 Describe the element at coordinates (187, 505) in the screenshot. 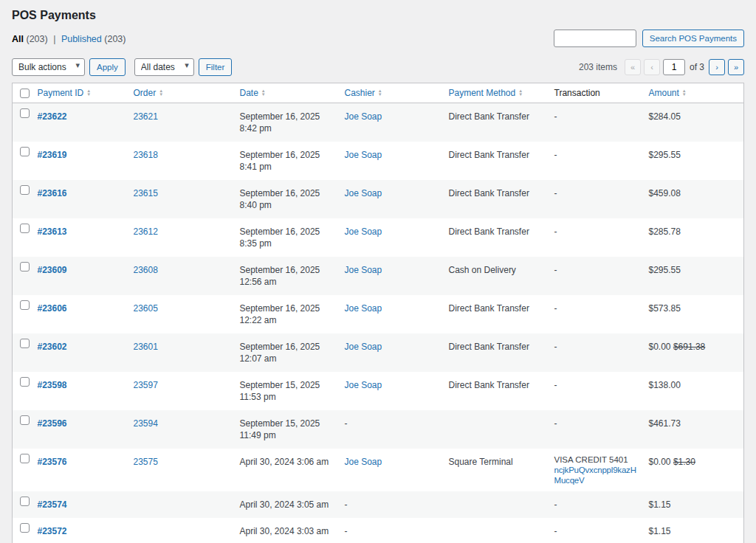

I see `cell-order` at that location.